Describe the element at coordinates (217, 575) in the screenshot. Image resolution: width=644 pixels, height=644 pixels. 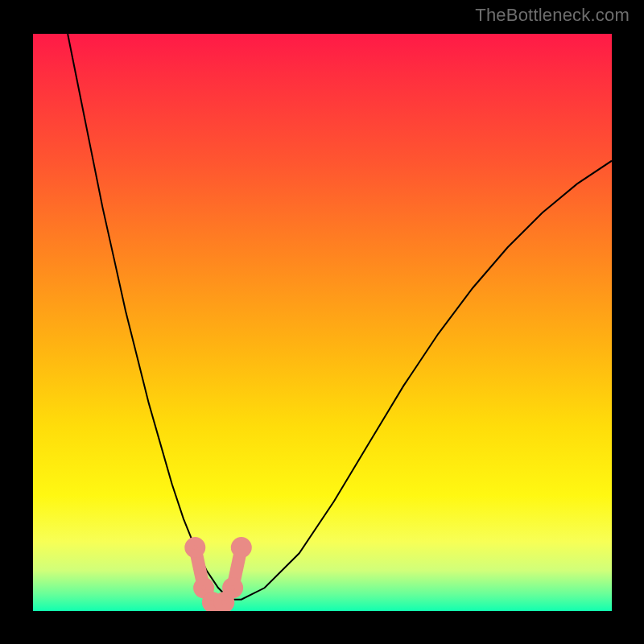
I see `curve-touch-markers` at that location.